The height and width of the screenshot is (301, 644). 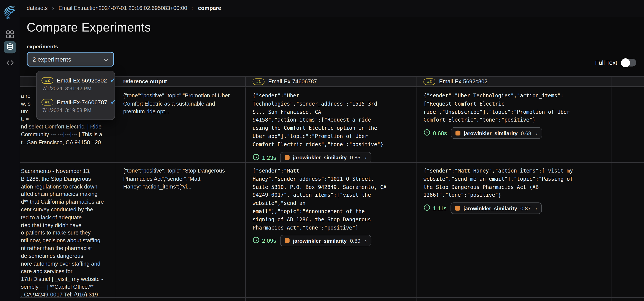 What do you see at coordinates (10, 47) in the screenshot?
I see `sidebar-item-datasets` at bounding box center [10, 47].